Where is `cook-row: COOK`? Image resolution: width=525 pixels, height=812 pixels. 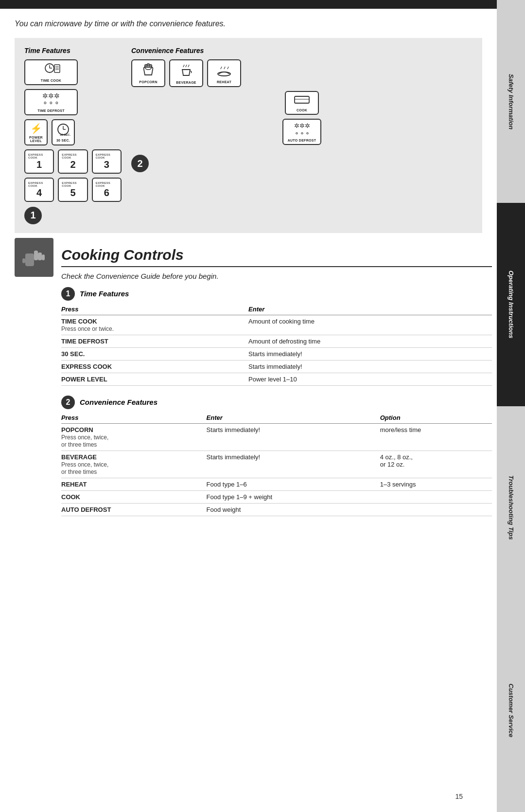
cook-row: COOK is located at coordinates (302, 103).